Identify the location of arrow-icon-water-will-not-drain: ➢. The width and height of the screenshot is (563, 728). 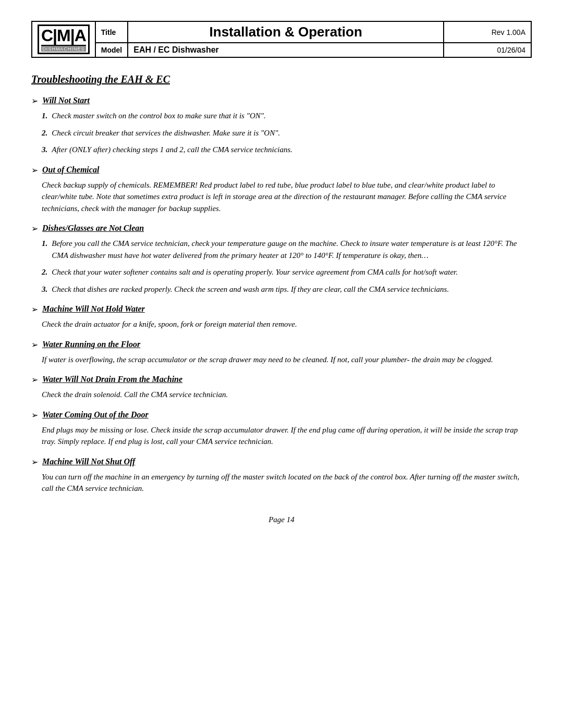
(34, 379).